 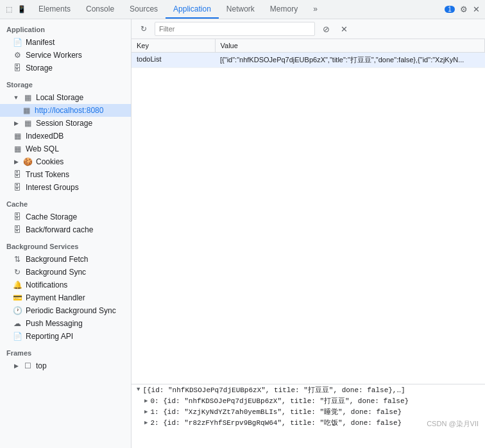 What do you see at coordinates (17, 285) in the screenshot?
I see `notifications-icon: 🔔` at bounding box center [17, 285].